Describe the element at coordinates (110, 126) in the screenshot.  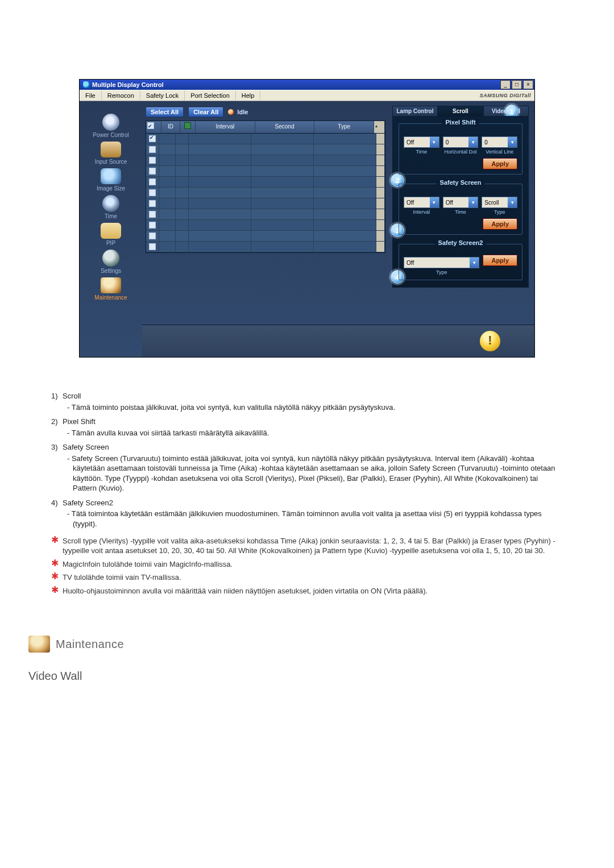
I see `sidebar-item-power-control: Power Control` at that location.